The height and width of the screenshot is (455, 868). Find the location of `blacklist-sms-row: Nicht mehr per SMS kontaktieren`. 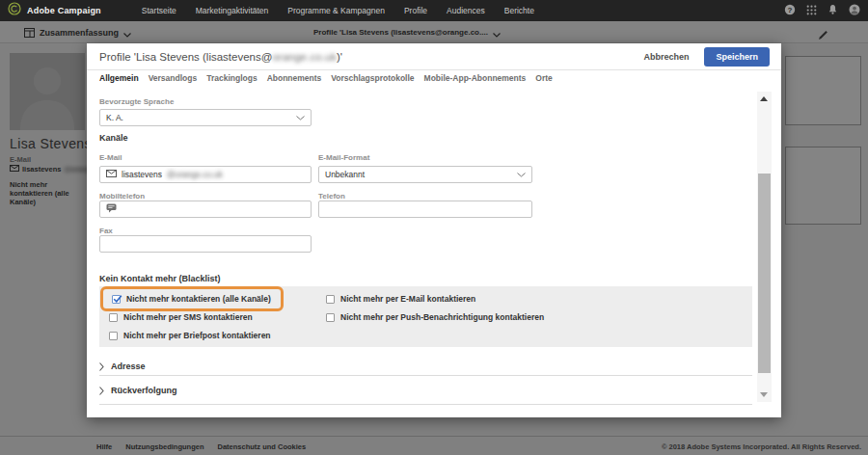

blacklist-sms-row: Nicht mehr per SMS kontaktieren is located at coordinates (181, 317).